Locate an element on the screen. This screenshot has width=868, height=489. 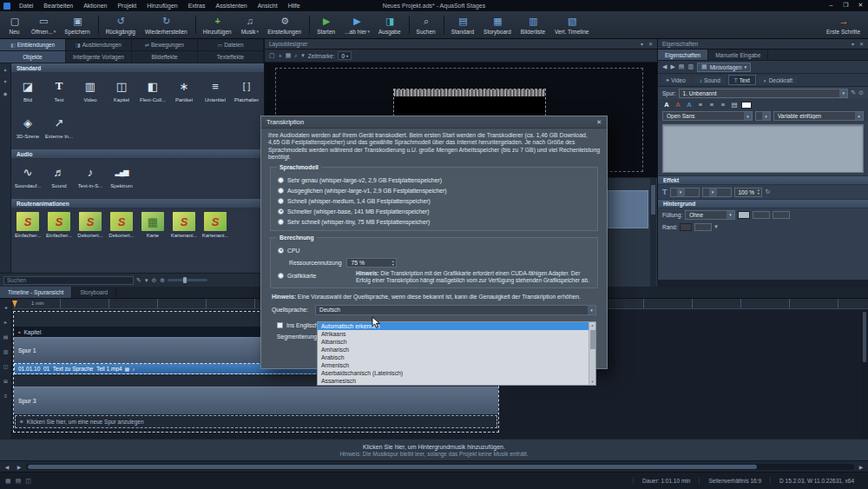
section-header-standard: Standard is located at coordinates (137, 68).